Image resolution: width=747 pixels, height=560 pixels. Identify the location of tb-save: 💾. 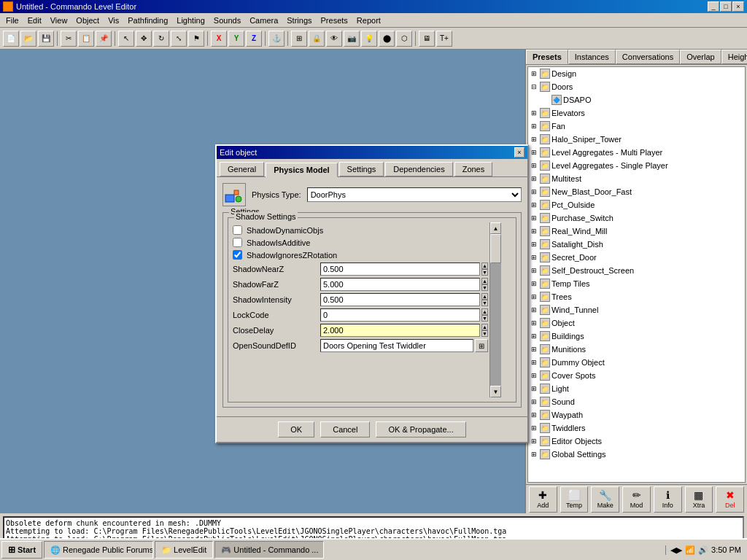
(46, 39).